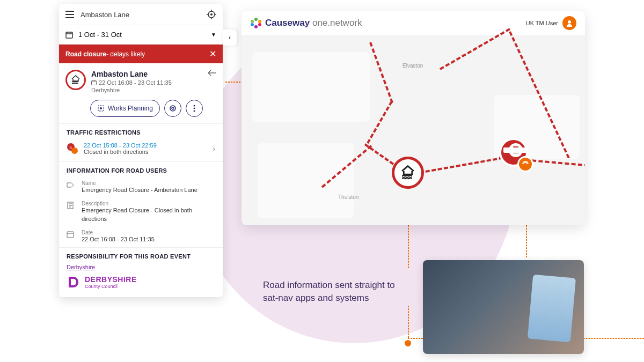  Describe the element at coordinates (70, 14) in the screenshot. I see `menu-icon` at that location.